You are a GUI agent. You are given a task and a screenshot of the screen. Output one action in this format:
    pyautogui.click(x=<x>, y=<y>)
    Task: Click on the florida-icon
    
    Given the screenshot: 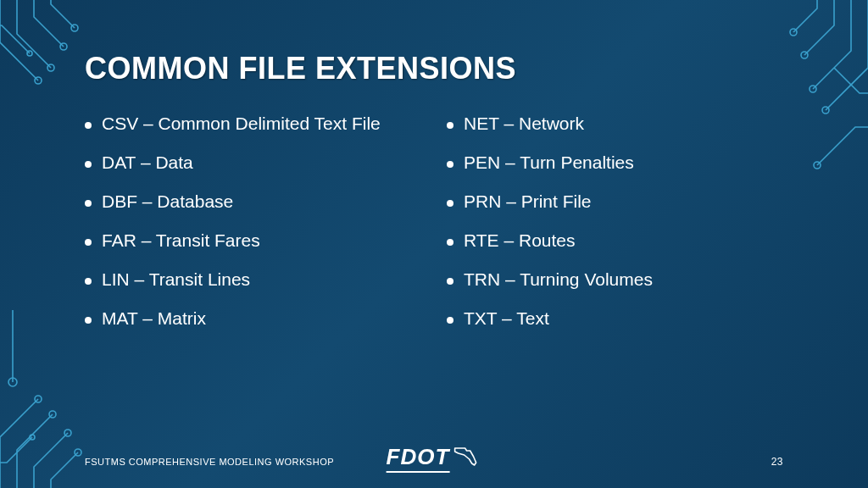 What is the action you would take?
    pyautogui.click(x=467, y=459)
    